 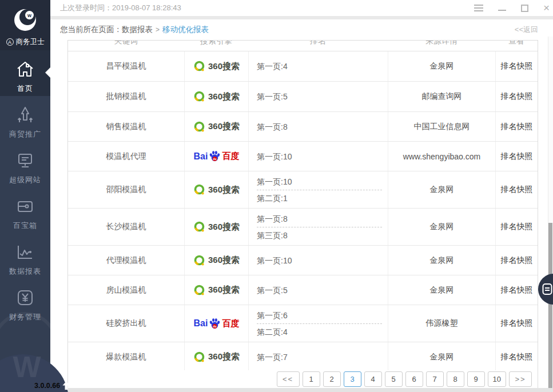 What do you see at coordinates (303, 127) in the screenshot?
I see `table-row: 销售模温机 360搜索第一页:8中国工业信息网排名快照` at bounding box center [303, 127].